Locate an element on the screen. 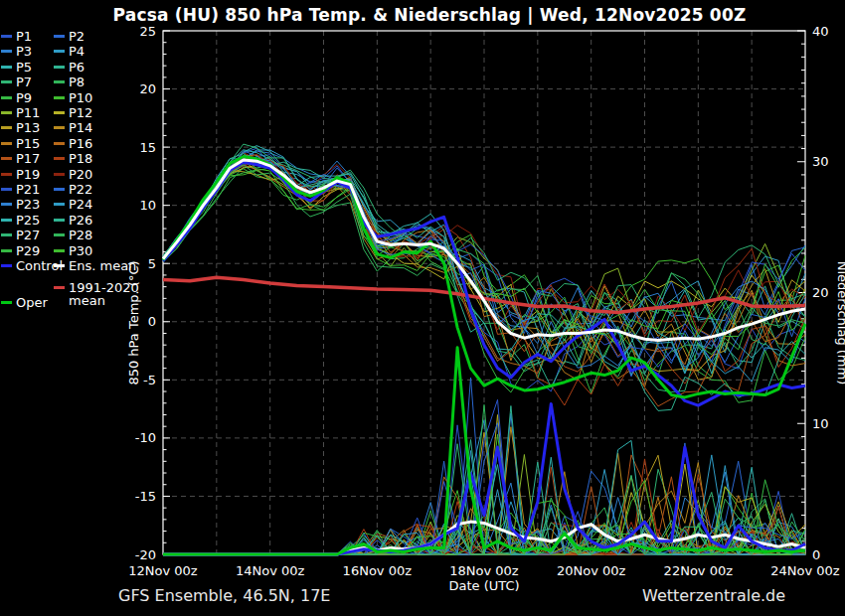 This screenshot has width=845, height=616. legend-member-p29: P29 is located at coordinates (20, 250).